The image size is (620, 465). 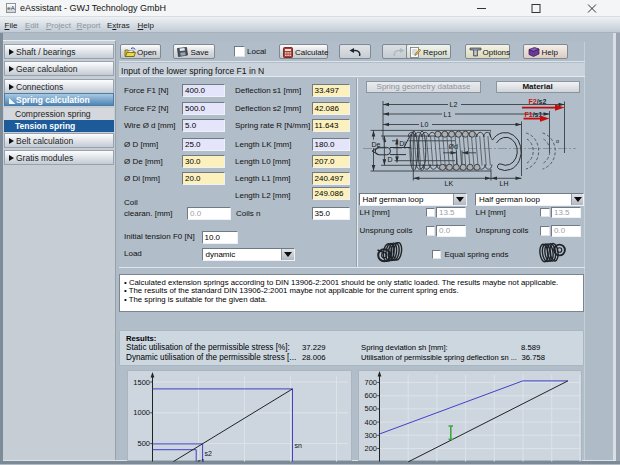 What do you see at coordinates (390, 160) in the screenshot?
I see `svg-text: D` at bounding box center [390, 160].